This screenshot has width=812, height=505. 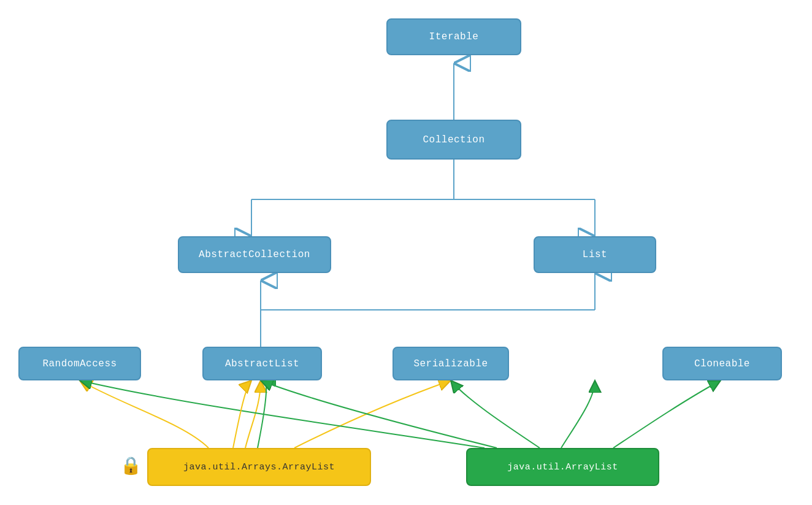 I want to click on node-abstract-collection: AbstractCollection, so click(x=255, y=255).